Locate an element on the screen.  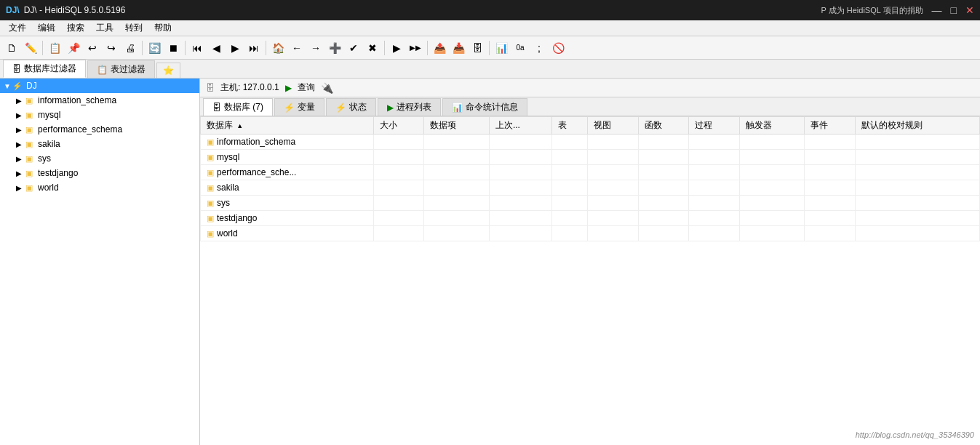
col-triggers: 触发器 is located at coordinates (772, 126).